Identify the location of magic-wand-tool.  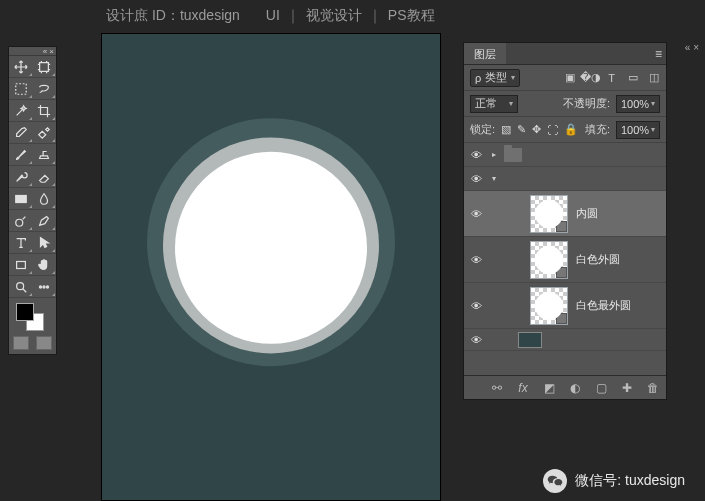
(21, 111).